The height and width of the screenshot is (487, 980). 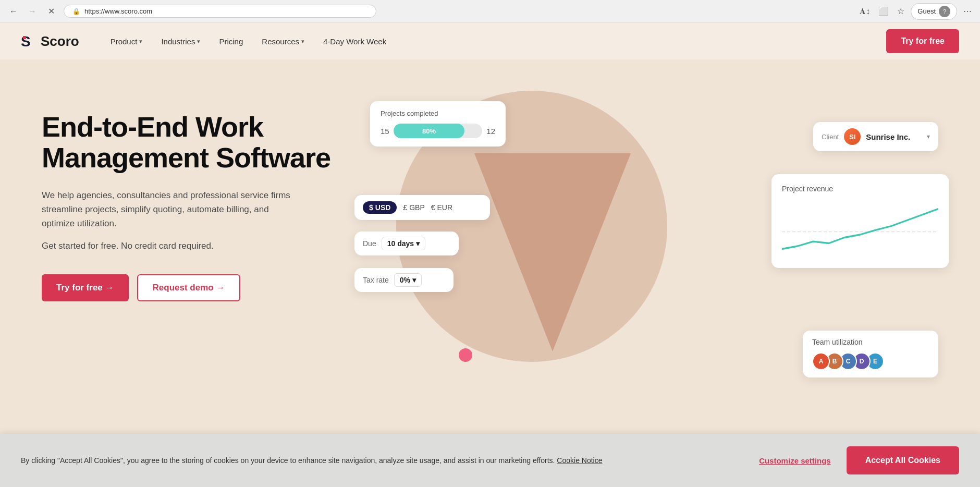 What do you see at coordinates (127, 42) in the screenshot?
I see `nav-item-product: Product ▾` at bounding box center [127, 42].